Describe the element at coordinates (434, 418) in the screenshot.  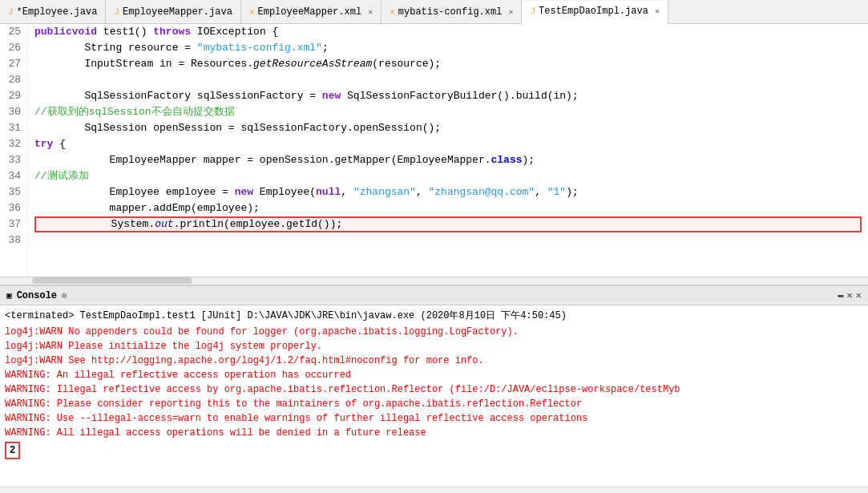
I see `log-line: WARNING: Use --illegal-access=warn to en…` at that location.